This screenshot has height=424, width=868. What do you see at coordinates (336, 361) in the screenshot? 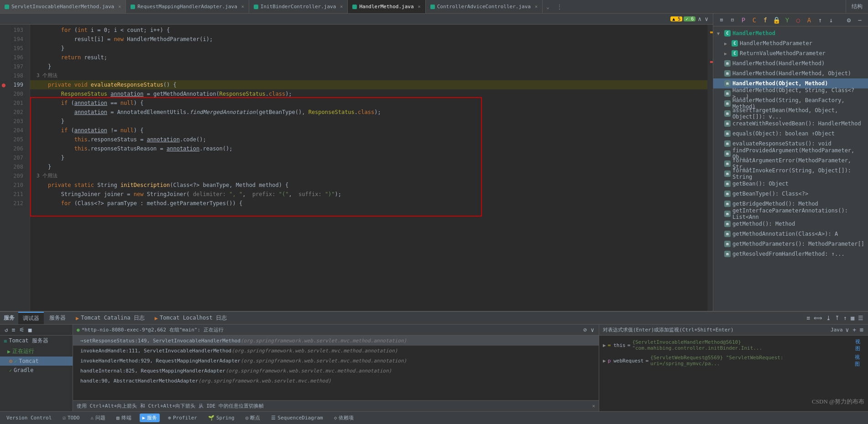
I see `frame-item-2: invokeHandlerMethod:929, RequestMappingH…` at bounding box center [336, 361].